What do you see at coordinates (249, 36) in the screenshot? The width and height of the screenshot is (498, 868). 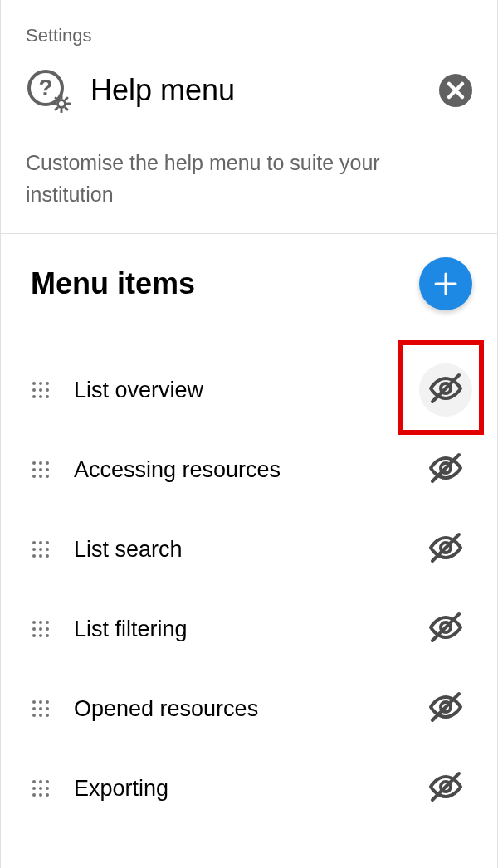 I see `breadcrumb: Settings` at bounding box center [249, 36].